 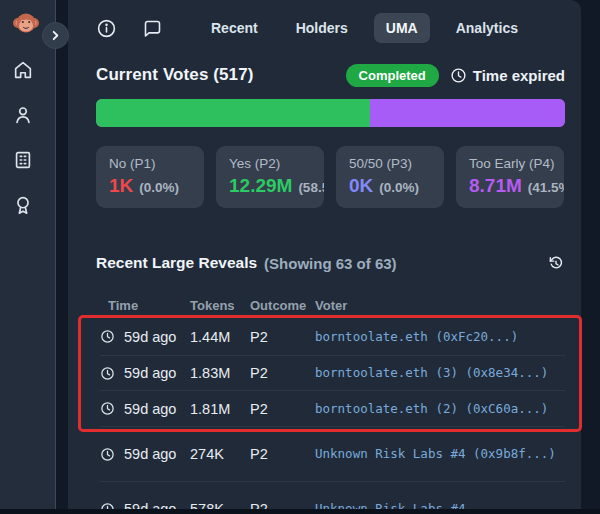 I want to click on top-nav: Recent Holders UMA Analytics, so click(x=320, y=28).